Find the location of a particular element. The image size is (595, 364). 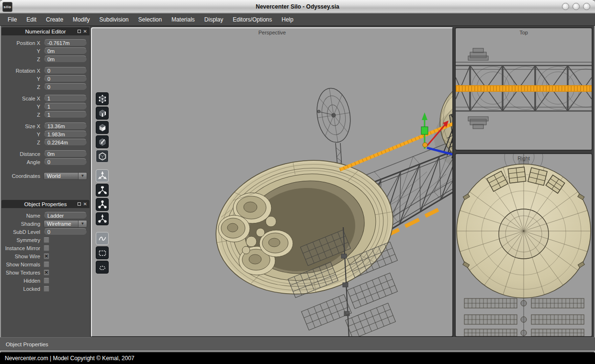

shading-dropdown: Wireframe ▼ is located at coordinates (65, 224).